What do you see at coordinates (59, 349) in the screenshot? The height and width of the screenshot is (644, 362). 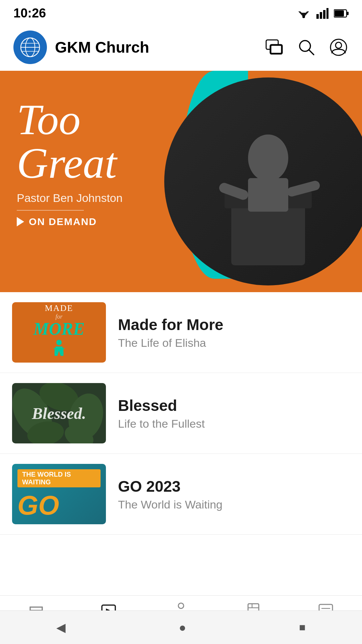 I see `made-more-figure` at bounding box center [59, 349].